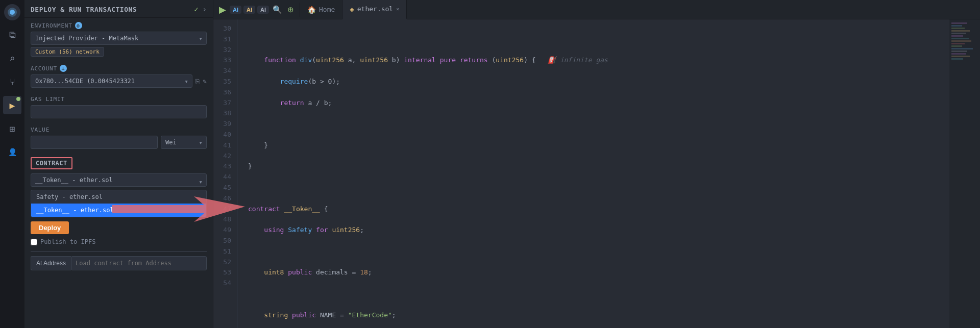 The image size is (980, 328). I want to click on header-icons: ✓ ›, so click(200, 9).